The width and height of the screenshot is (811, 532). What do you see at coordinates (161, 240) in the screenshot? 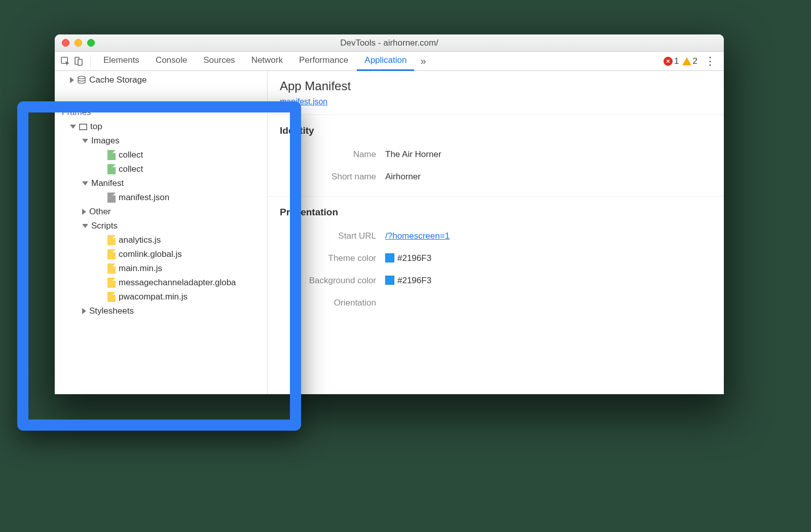
I see `sidebar-item-file: analytics.js` at bounding box center [161, 240].